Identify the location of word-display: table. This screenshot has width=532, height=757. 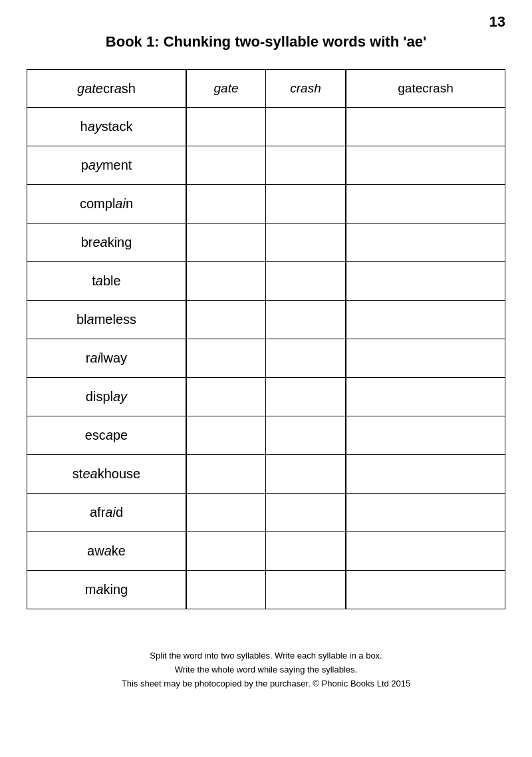
(106, 281).